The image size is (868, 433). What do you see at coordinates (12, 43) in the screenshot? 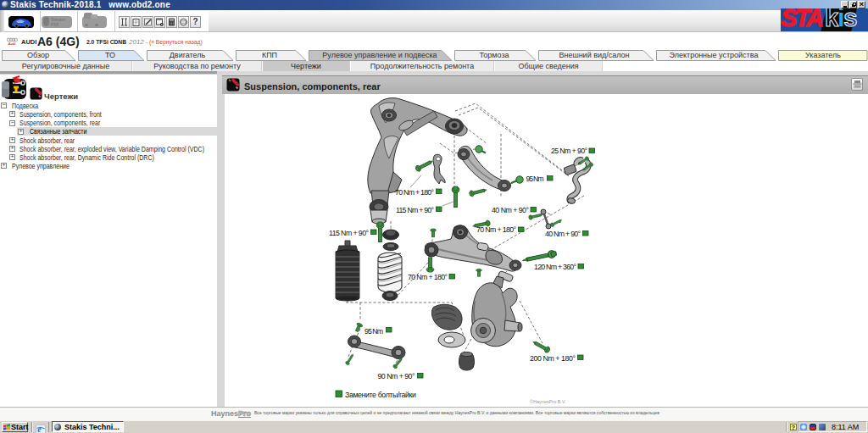
I see `svg-text: Audi` at bounding box center [12, 43].